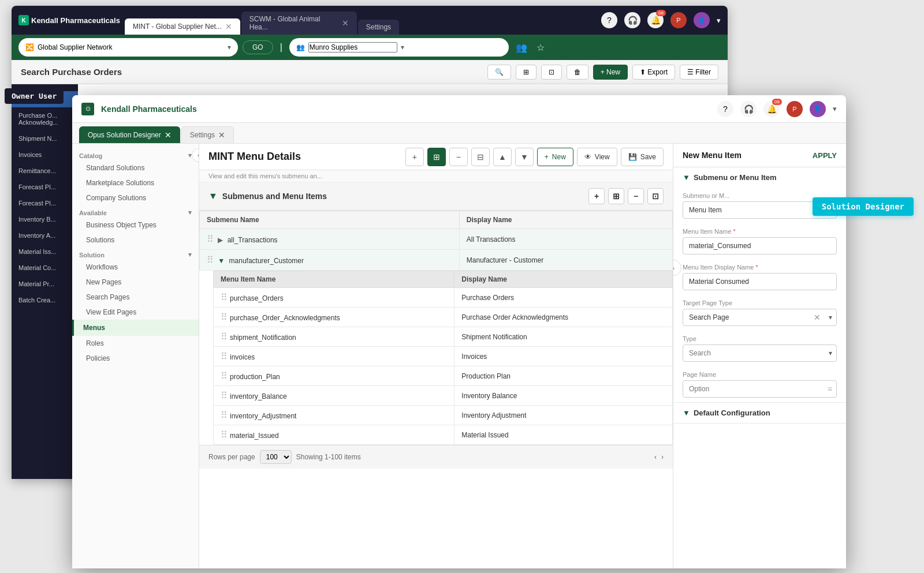 This screenshot has height=573, width=924. I want to click on inner-notification-bell: 🔔 08, so click(772, 109).